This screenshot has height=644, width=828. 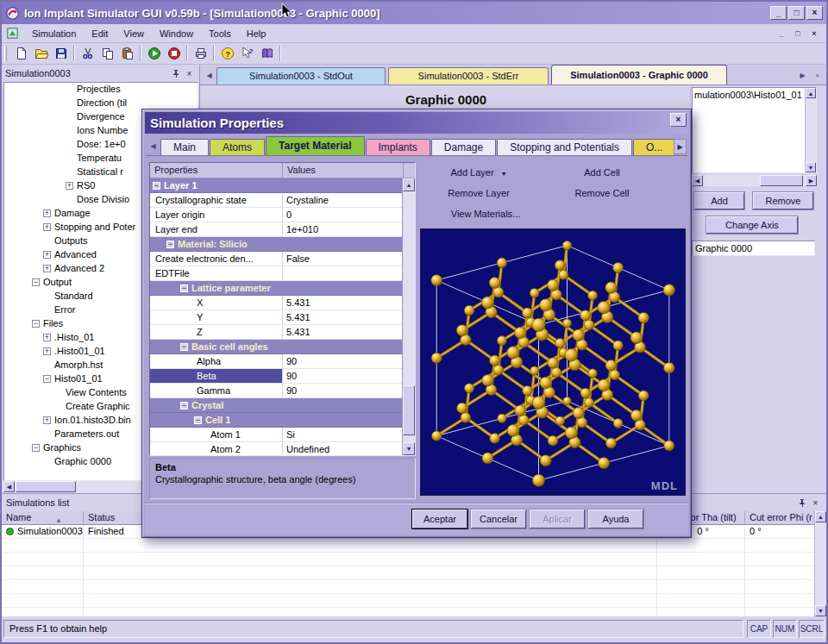 What do you see at coordinates (479, 193) in the screenshot?
I see `remove-layer-button: Remove Layer` at bounding box center [479, 193].